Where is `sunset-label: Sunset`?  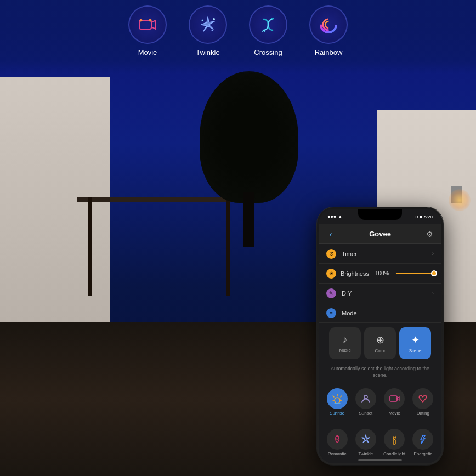
sunset-label: Sunset is located at coordinates (365, 413).